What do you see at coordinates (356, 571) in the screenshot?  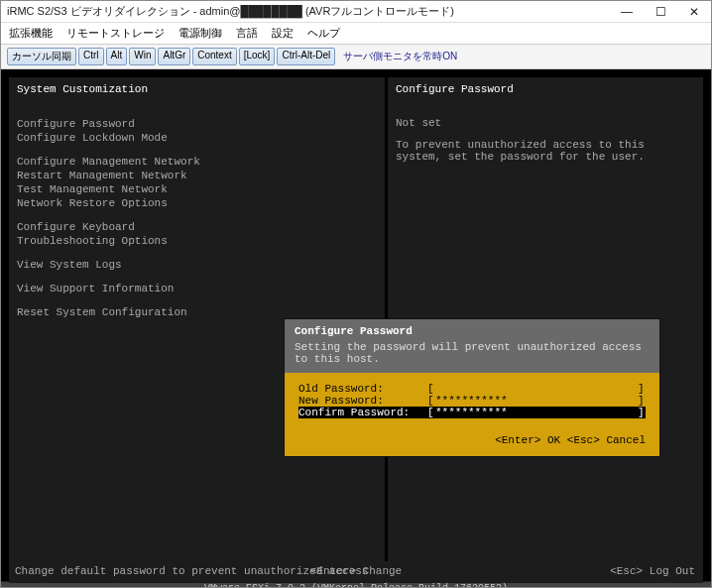 I see `footer-change-hint: <Enter> Change` at bounding box center [356, 571].